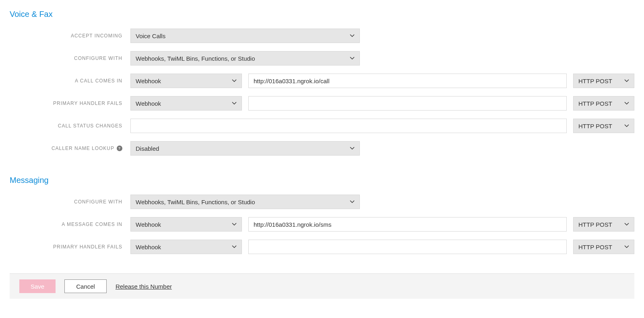 The width and height of the screenshot is (644, 318). I want to click on messaging-heading: Messaging, so click(322, 180).